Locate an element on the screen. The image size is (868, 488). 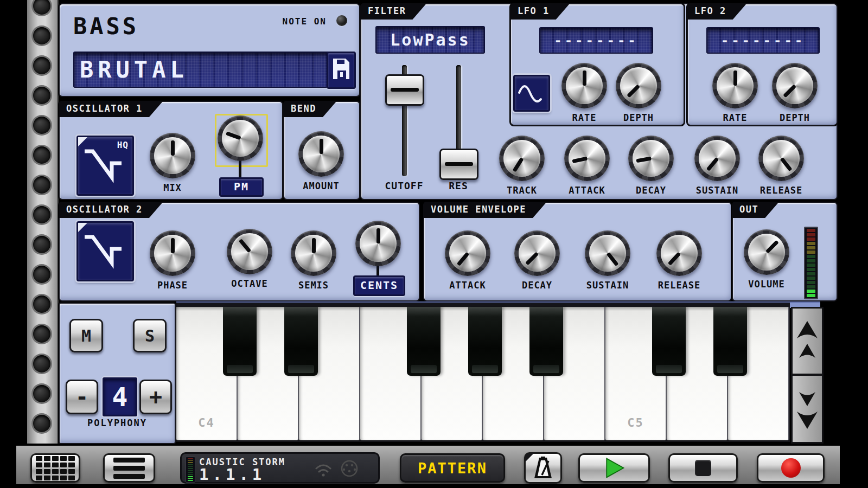
volenv-sustain-knob: SUSTAIN is located at coordinates (608, 260).